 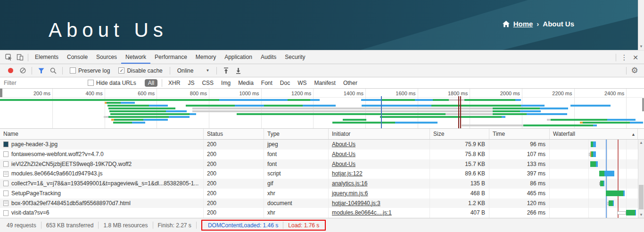 I want to click on filter-type-doc: Doc, so click(x=285, y=83).